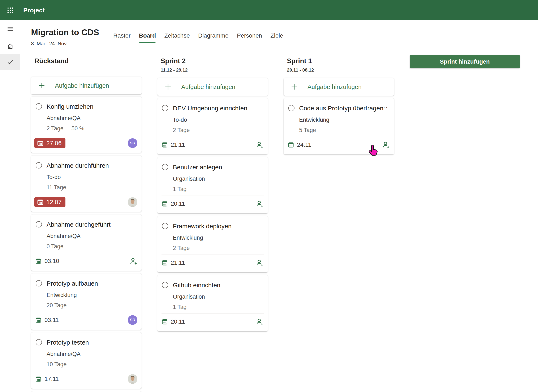 Image resolution: width=538 pixels, height=392 pixels. Describe the element at coordinates (52, 320) in the screenshot. I see `due-date-text: 03.11` at that location.